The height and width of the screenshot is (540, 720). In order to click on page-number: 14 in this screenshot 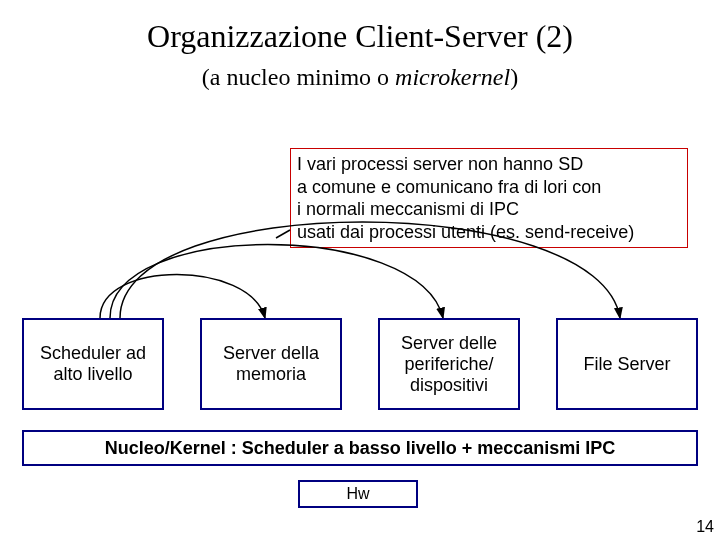, I will do `click(705, 527)`.